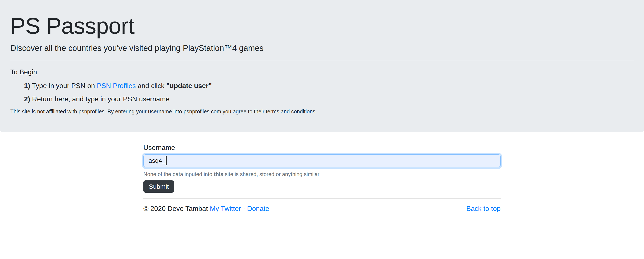  What do you see at coordinates (322, 198) in the screenshot?
I see `footer-divider` at bounding box center [322, 198].